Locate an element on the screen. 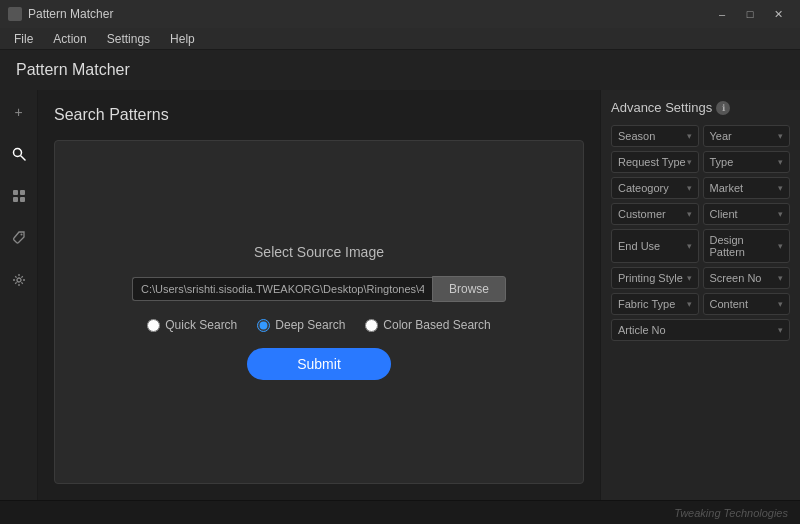 Image resolution: width=800 pixels, height=524 pixels. end-use-arrow: ▾ is located at coordinates (690, 246).